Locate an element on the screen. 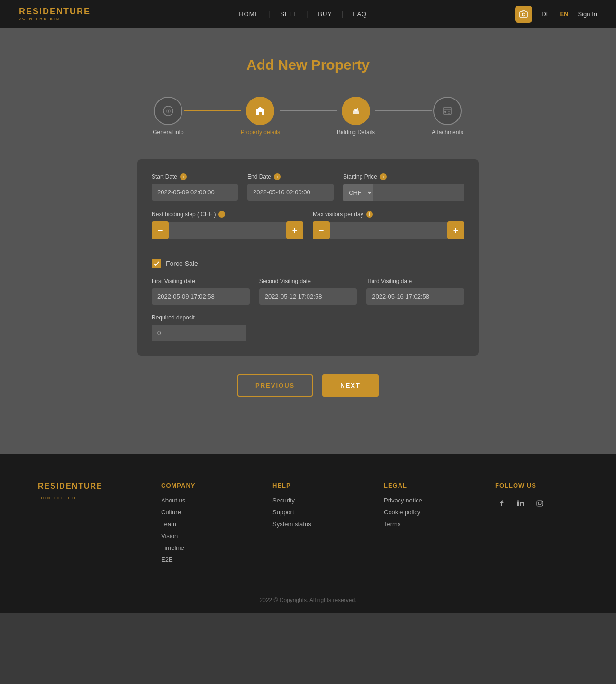 Image resolution: width=616 pixels, height=684 pixels. step-4-label: Attachments is located at coordinates (447, 132).